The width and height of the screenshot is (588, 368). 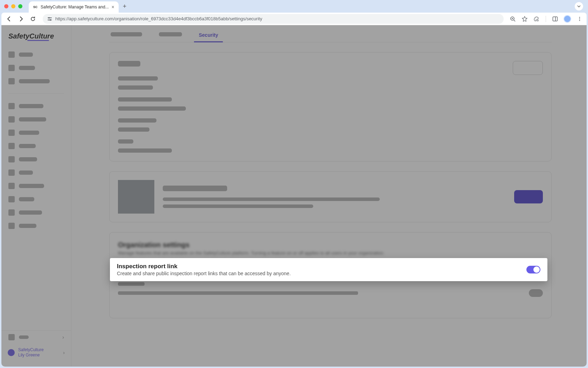 What do you see at coordinates (579, 6) in the screenshot?
I see `tabs-overflow-button` at bounding box center [579, 6].